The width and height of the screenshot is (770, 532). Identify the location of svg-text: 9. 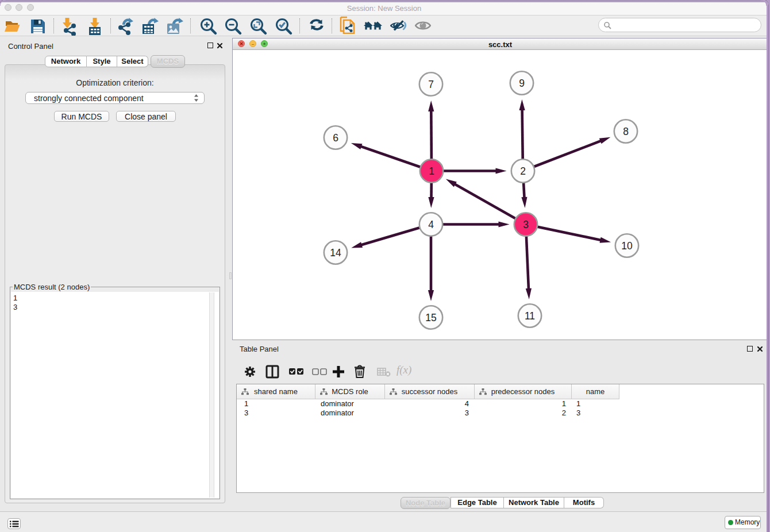
(522, 83).